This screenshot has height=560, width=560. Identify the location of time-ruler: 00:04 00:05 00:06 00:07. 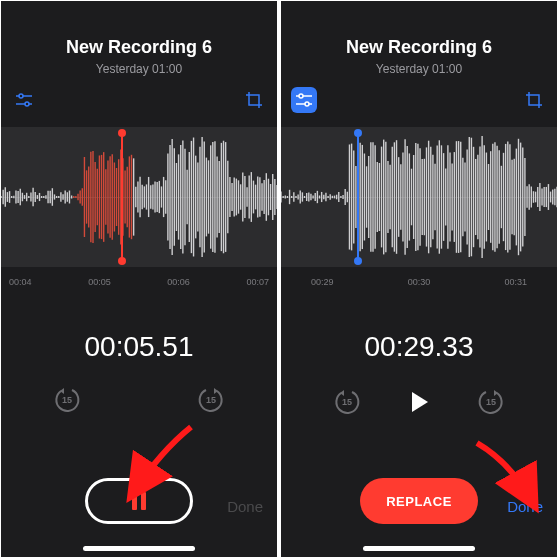
(139, 287).